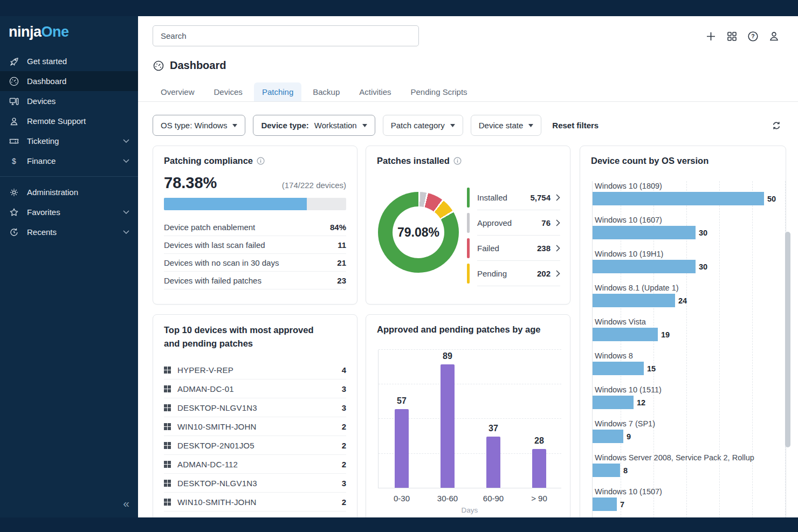 This screenshot has height=532, width=798. I want to click on search-input, so click(286, 36).